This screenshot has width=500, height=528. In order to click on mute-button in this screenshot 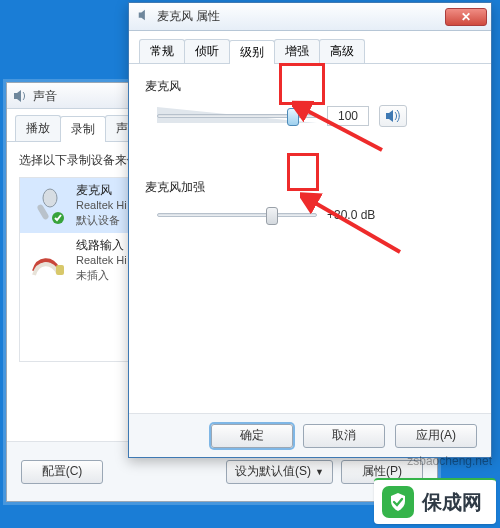, I will do `click(393, 116)`.